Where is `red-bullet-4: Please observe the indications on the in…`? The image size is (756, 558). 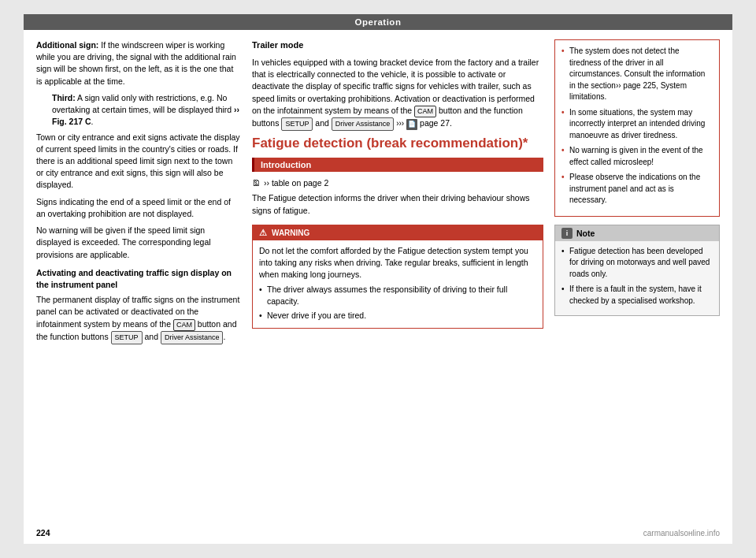
red-bullet-4: Please observe the indications on the in… is located at coordinates (637, 189).